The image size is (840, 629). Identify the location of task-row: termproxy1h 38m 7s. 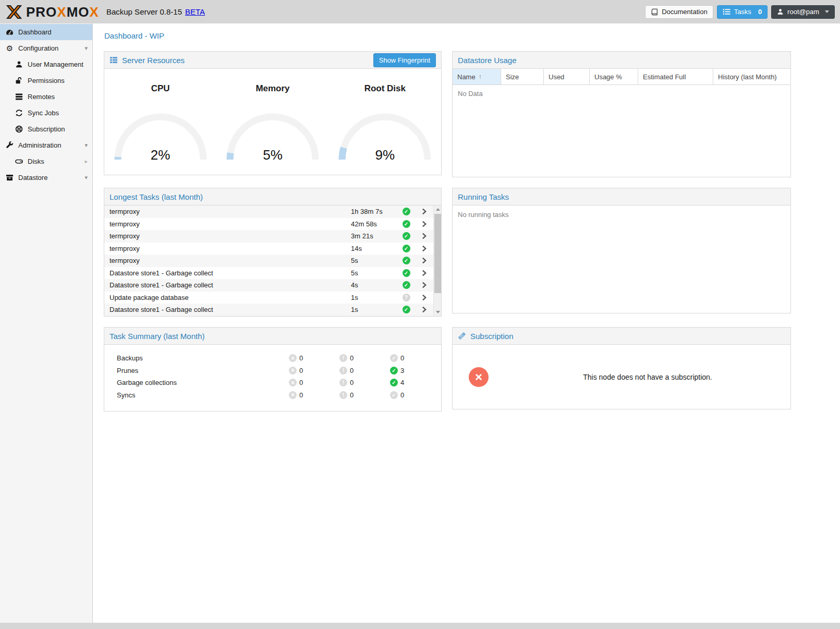
(269, 212).